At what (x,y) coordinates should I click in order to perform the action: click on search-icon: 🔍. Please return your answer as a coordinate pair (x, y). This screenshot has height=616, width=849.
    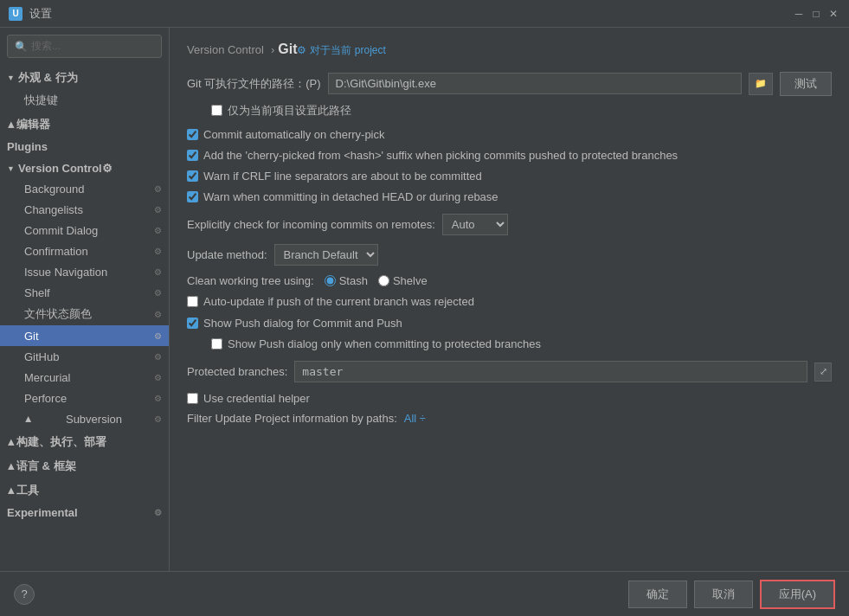
    Looking at the image, I should click on (21, 47).